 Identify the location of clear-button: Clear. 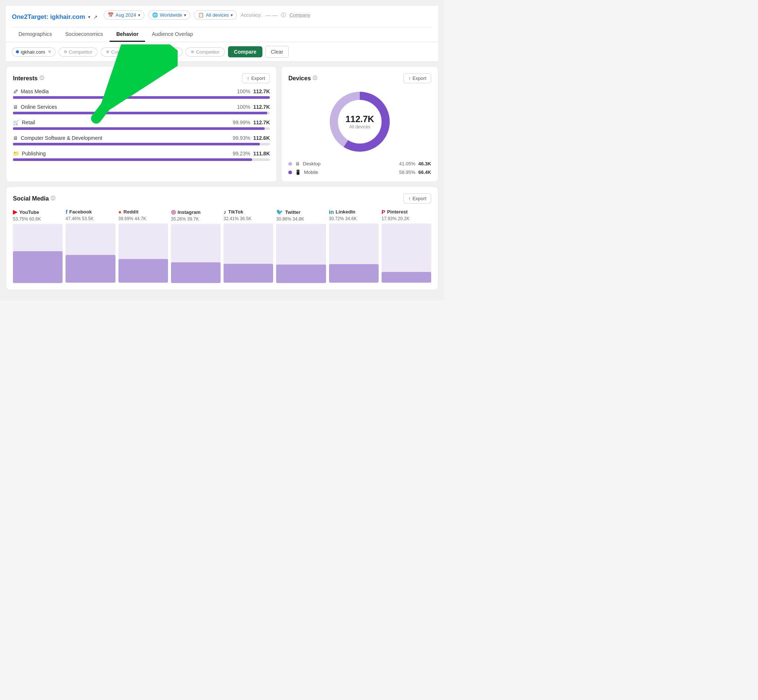
(277, 52).